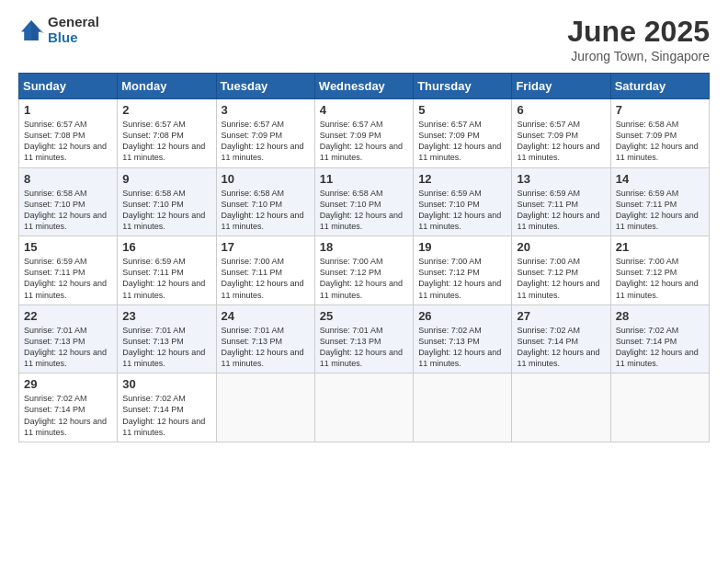 The image size is (728, 563). Describe the element at coordinates (68, 339) in the screenshot. I see `calendar-day: 22Sunrise: 7:01 AMSunset: 7:13 PMDayligh…` at that location.